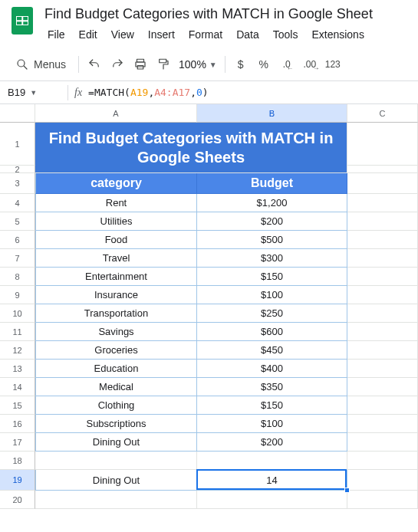 This screenshot has height=532, width=418. I want to click on fill-handle, so click(347, 491).